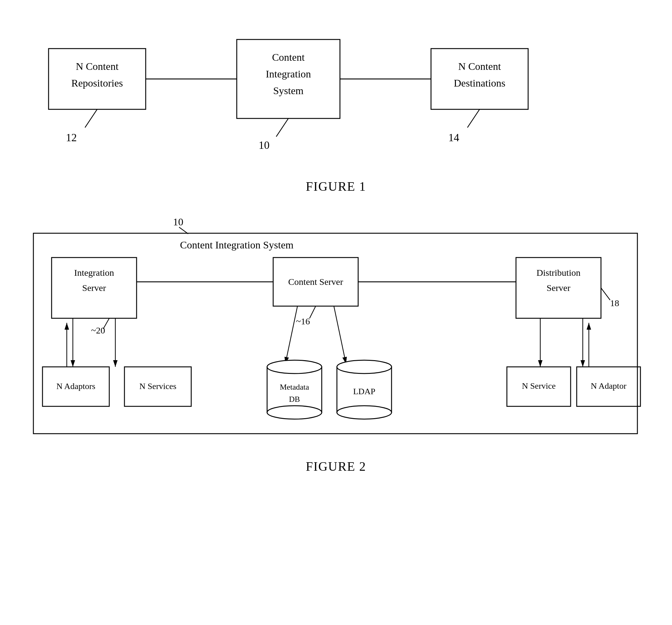  I want to click on fig2-system-title: Content Integration System, so click(237, 245).